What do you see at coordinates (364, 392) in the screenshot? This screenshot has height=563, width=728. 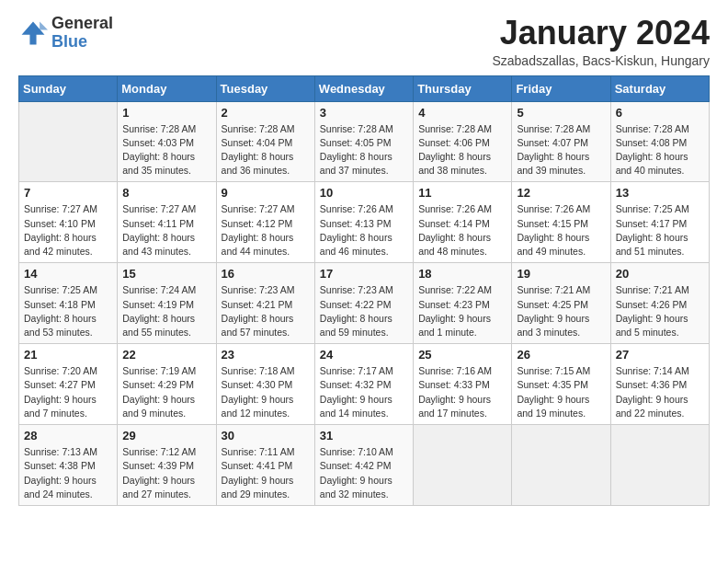 I see `day-detail: Sunrise: 7:17 AMSunset: 4:32 PMDaylight:…` at bounding box center [364, 392].